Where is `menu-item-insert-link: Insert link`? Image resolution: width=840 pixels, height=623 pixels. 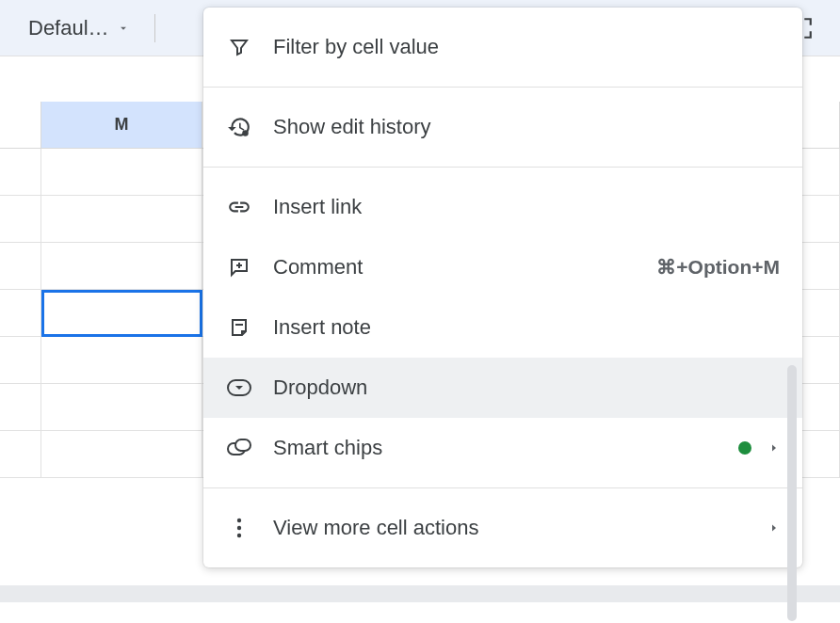 menu-item-insert-link: Insert link is located at coordinates (503, 207).